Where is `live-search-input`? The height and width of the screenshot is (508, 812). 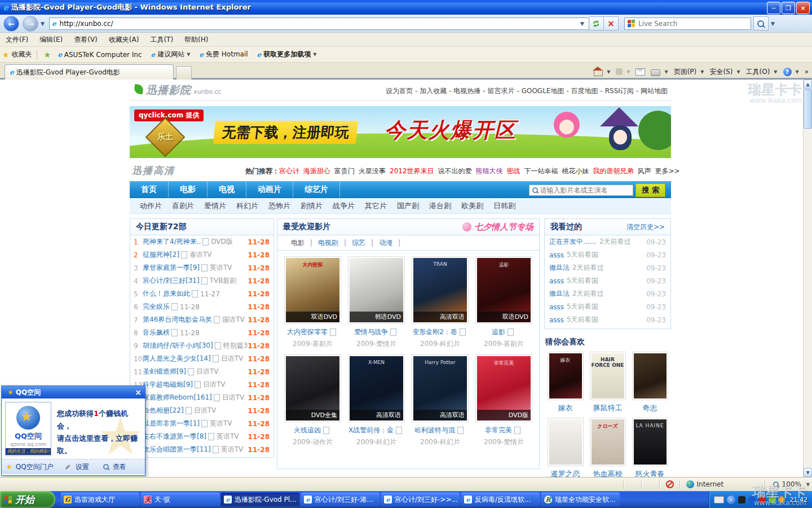
live-search-input is located at coordinates (692, 24).